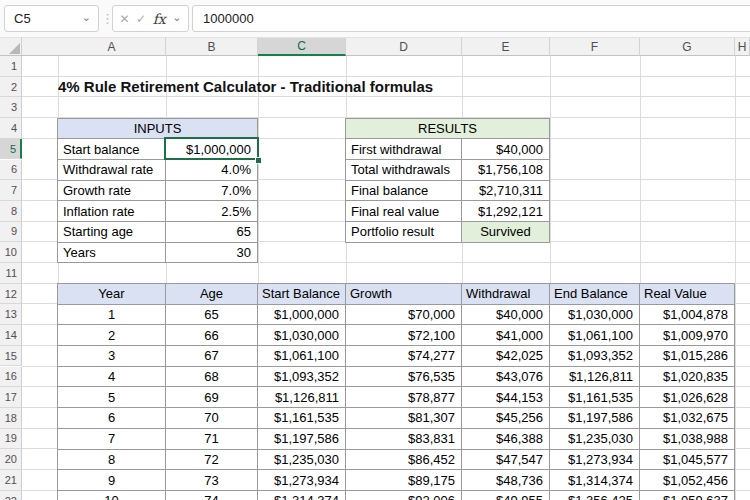 Image resolution: width=750 pixels, height=500 pixels. What do you see at coordinates (52, 18) in the screenshot?
I see `name-box: C5 ⌄` at bounding box center [52, 18].